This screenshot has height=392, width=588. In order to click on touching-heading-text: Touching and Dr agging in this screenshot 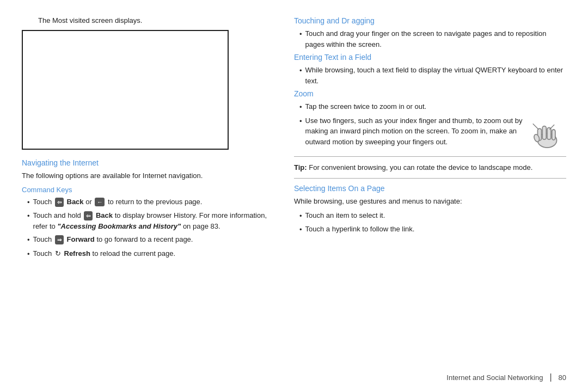, I will do `click(334, 21)`.